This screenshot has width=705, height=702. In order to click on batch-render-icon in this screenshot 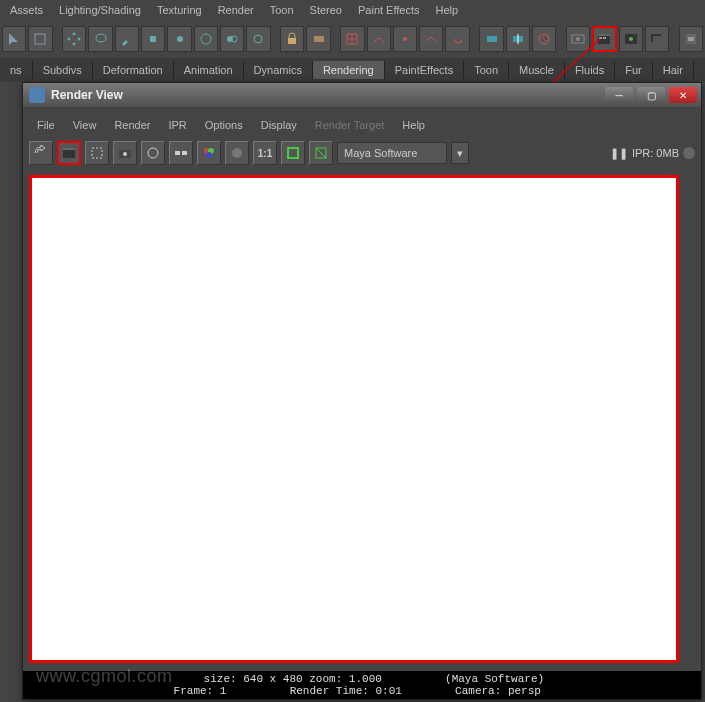, I will do `click(657, 39)`.